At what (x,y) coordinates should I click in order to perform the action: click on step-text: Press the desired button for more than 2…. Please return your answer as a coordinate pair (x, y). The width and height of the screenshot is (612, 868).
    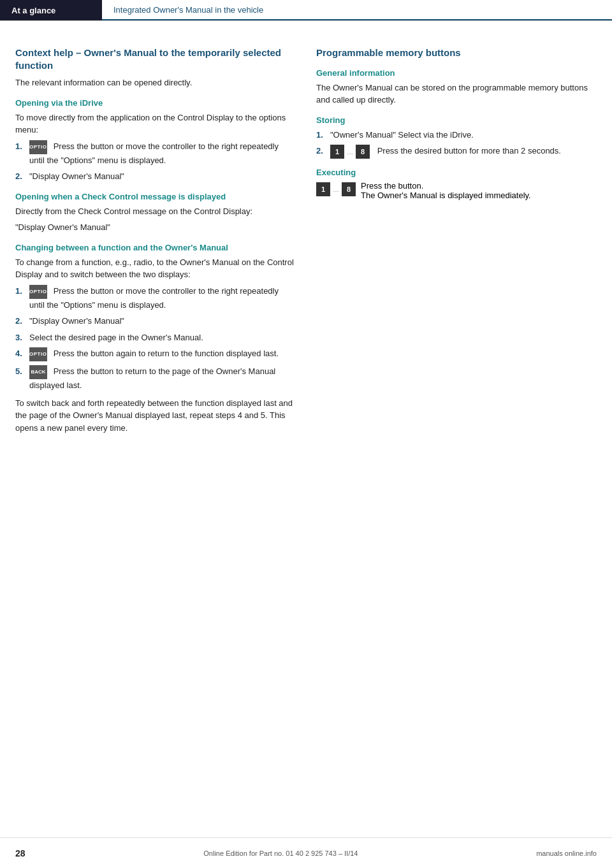
    Looking at the image, I should click on (469, 150).